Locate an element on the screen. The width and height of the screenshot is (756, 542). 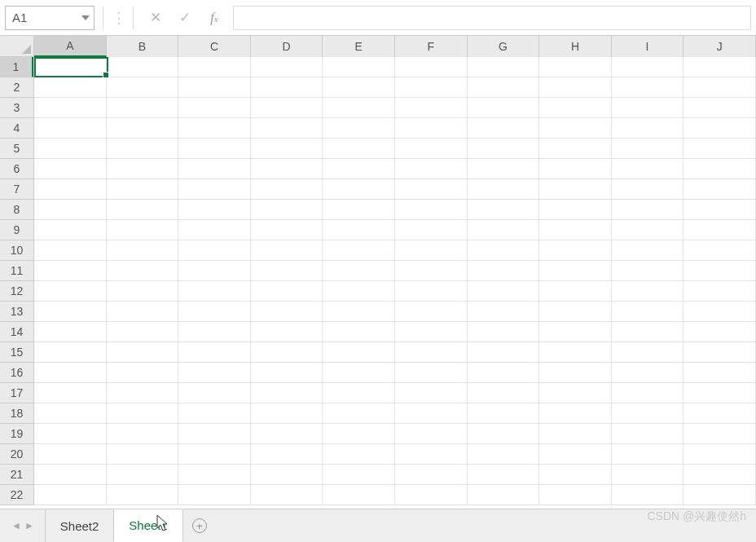
row-header: 21 is located at coordinates (16, 474).